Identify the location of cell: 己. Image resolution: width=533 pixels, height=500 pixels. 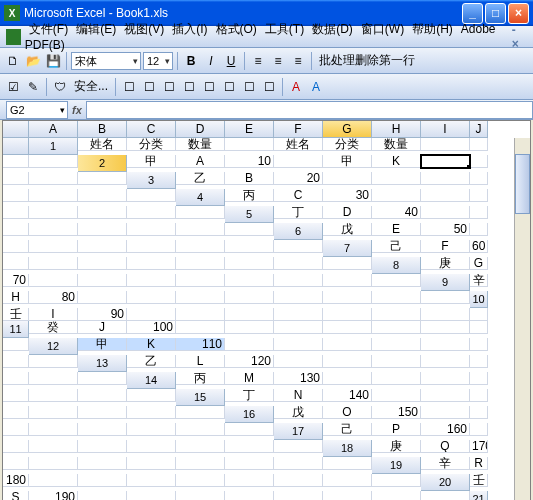
(348, 430).